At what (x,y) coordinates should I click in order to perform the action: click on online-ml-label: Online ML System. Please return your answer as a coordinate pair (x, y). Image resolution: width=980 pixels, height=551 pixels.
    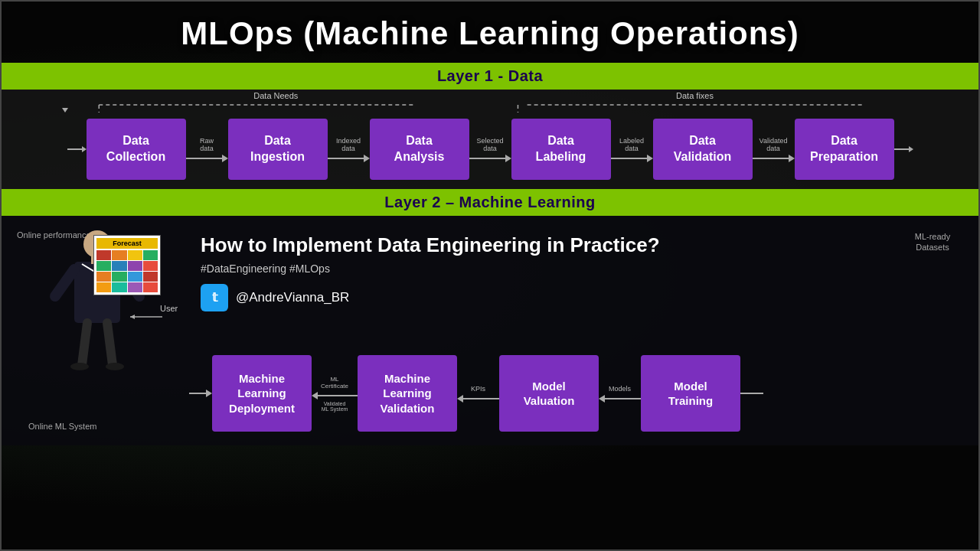
    Looking at the image, I should click on (63, 426).